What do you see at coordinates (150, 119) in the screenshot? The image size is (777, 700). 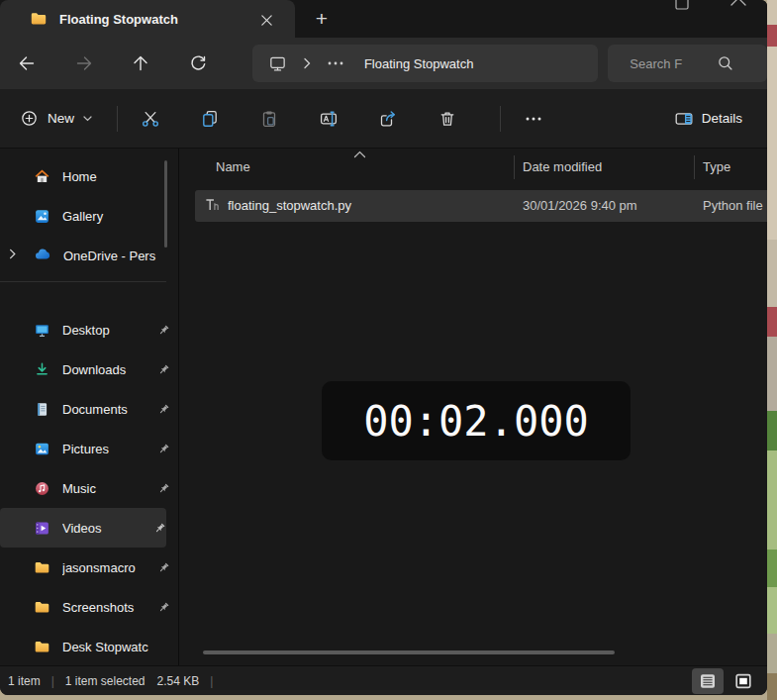 I see `cut-button` at bounding box center [150, 119].